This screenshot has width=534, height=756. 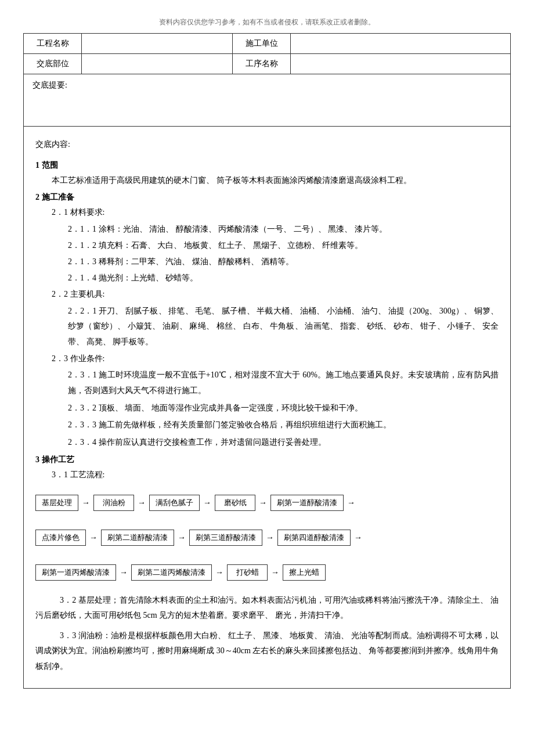 I want to click on flow-arrow-5: →, so click(x=351, y=503).